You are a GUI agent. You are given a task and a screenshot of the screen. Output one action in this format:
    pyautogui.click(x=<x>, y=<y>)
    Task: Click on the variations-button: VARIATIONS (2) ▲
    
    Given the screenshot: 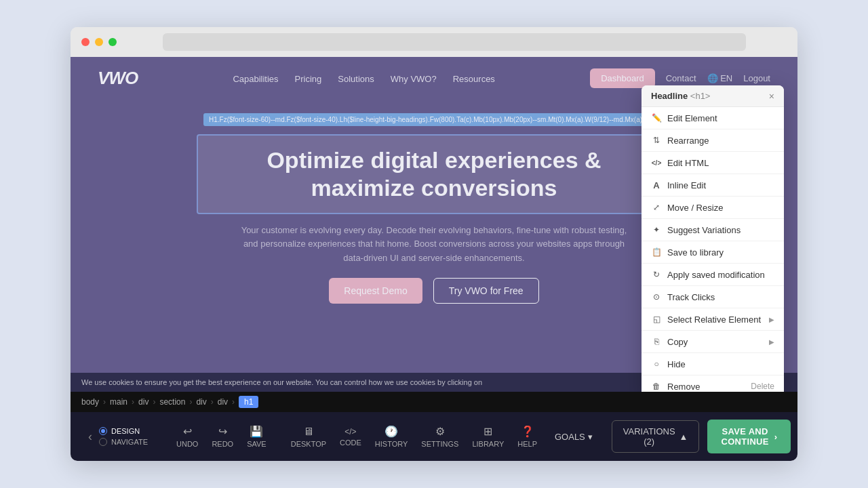 What is the action you would take?
    pyautogui.click(x=656, y=436)
    